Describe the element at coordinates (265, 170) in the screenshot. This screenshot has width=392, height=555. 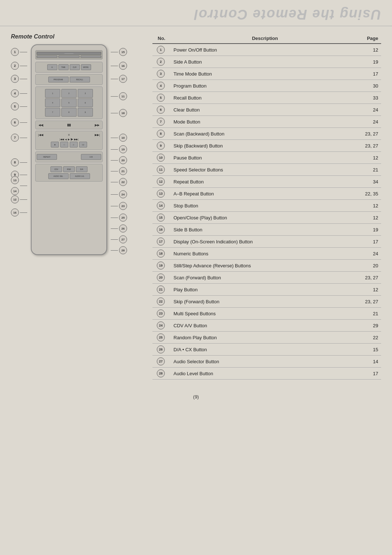
I see `table-cell-description: Speed Selector Buttons` at that location.